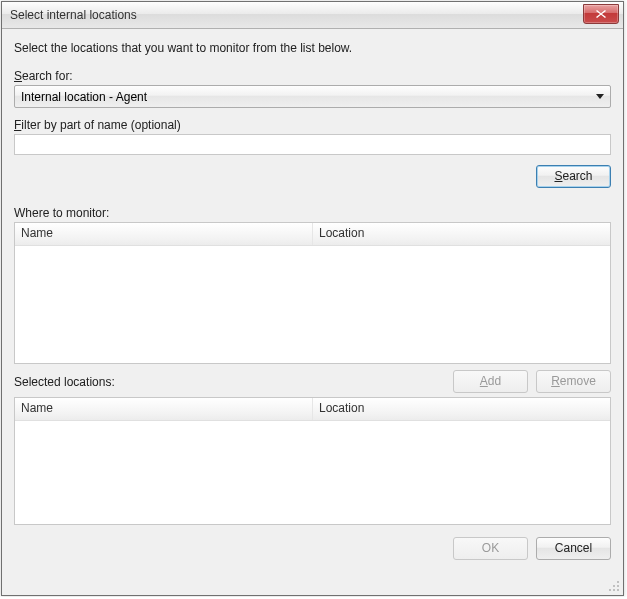  I want to click on add-button: Add, so click(490, 382).